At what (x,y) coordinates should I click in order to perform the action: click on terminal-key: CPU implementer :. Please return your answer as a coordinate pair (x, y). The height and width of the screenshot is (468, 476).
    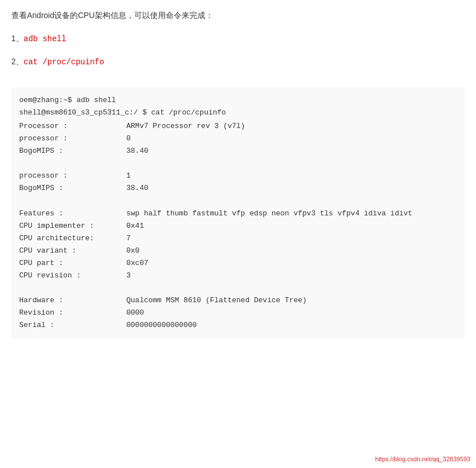
    Looking at the image, I should click on (73, 226).